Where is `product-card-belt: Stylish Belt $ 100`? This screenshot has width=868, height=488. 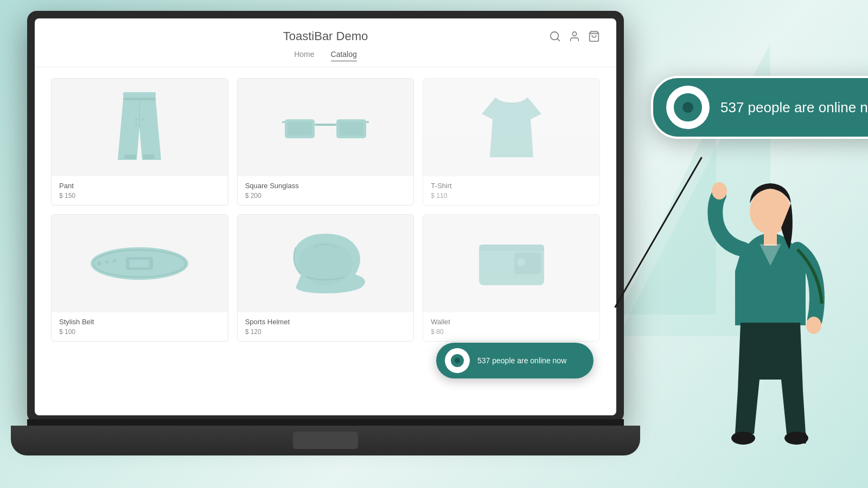 product-card-belt: Stylish Belt $ 100 is located at coordinates (140, 278).